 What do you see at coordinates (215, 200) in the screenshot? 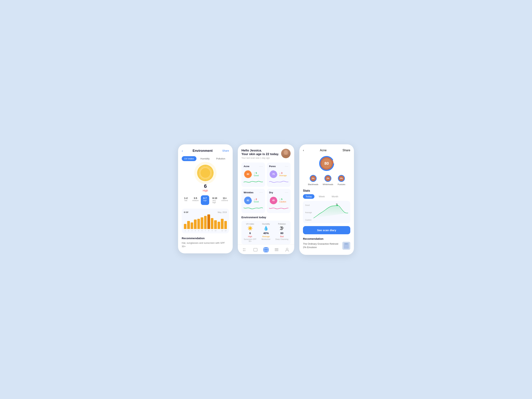
I see `scale-very-high: 8-10 very high` at bounding box center [215, 200].